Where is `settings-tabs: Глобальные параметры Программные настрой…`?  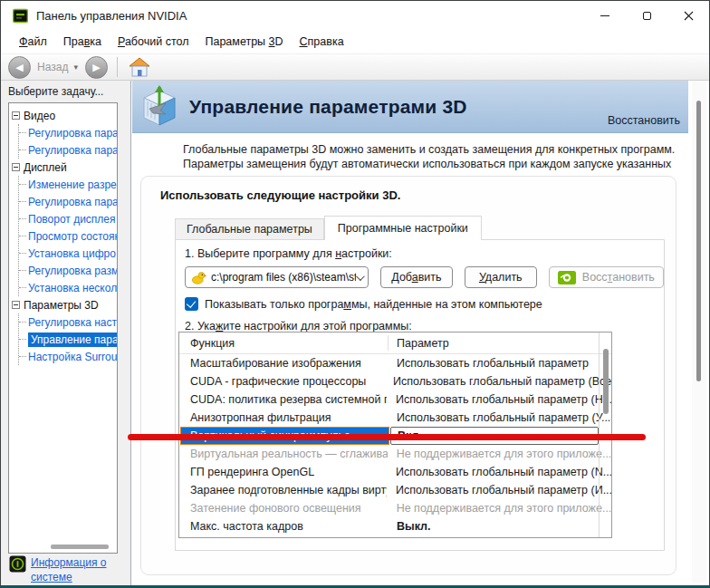 settings-tabs: Глобальные параметры Программные настрой… is located at coordinates (426, 227).